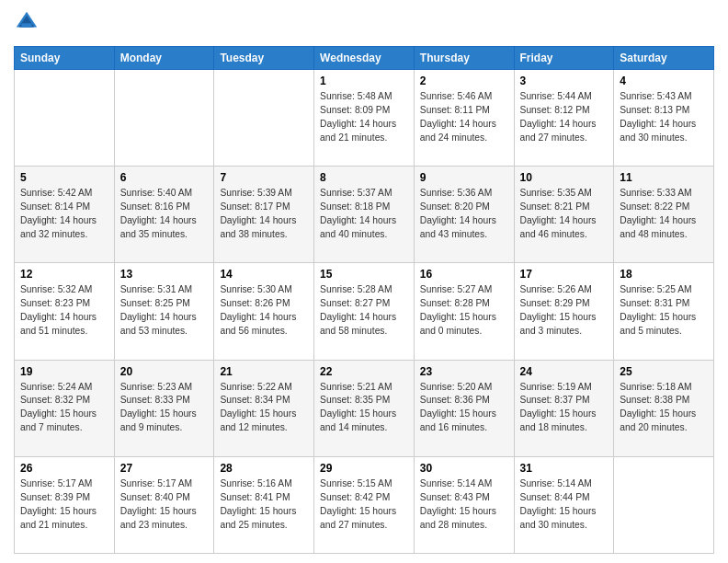  I want to click on calendar-cell: 25Sunrise: 5:18 AMSunset: 8:38 PMDayligh…, so click(664, 408).